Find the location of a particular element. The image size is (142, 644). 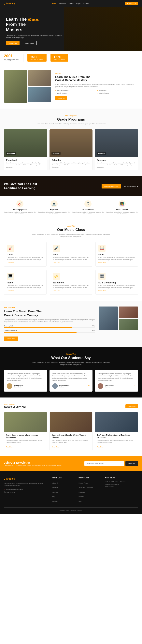

vocal-title: Vocal is located at coordinates (71, 254).